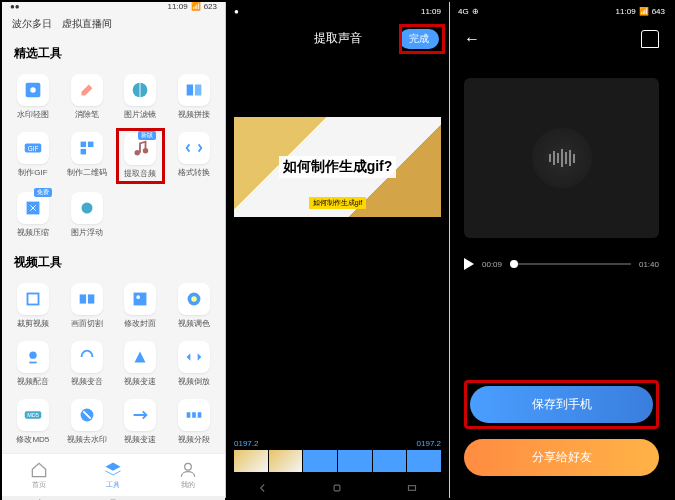  What do you see at coordinates (649, 264) in the screenshot?
I see `time-total: 01:40` at bounding box center [649, 264].